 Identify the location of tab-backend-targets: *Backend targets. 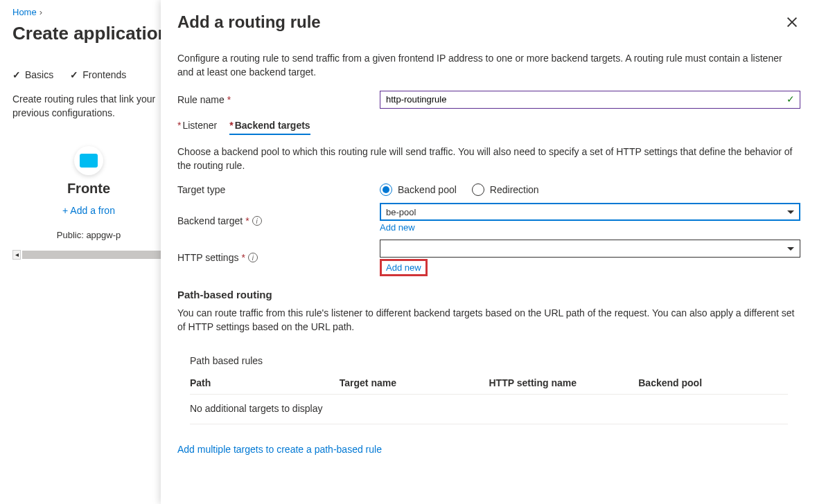
(270, 127).